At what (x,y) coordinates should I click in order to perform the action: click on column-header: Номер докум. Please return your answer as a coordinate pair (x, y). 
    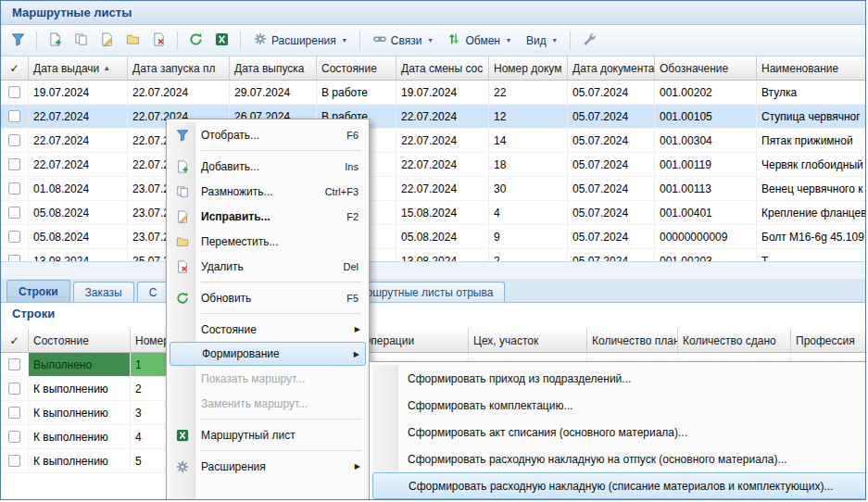
    Looking at the image, I should click on (528, 69).